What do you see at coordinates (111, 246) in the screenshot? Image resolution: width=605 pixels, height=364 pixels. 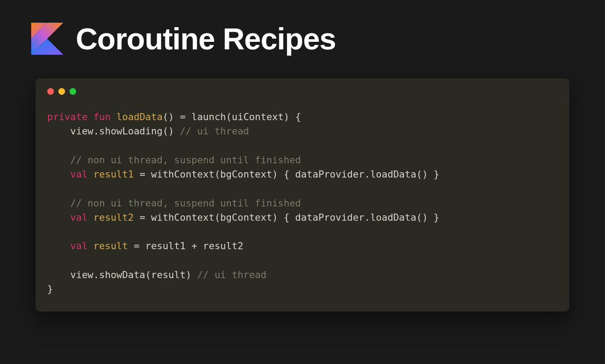 I see `variable: result` at bounding box center [111, 246].